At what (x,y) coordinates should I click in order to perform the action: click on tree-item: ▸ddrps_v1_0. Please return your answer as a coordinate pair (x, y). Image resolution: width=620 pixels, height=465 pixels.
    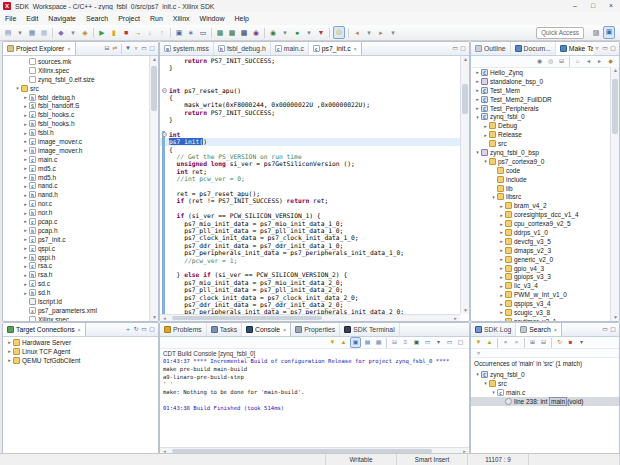
    Looking at the image, I should click on (540, 232).